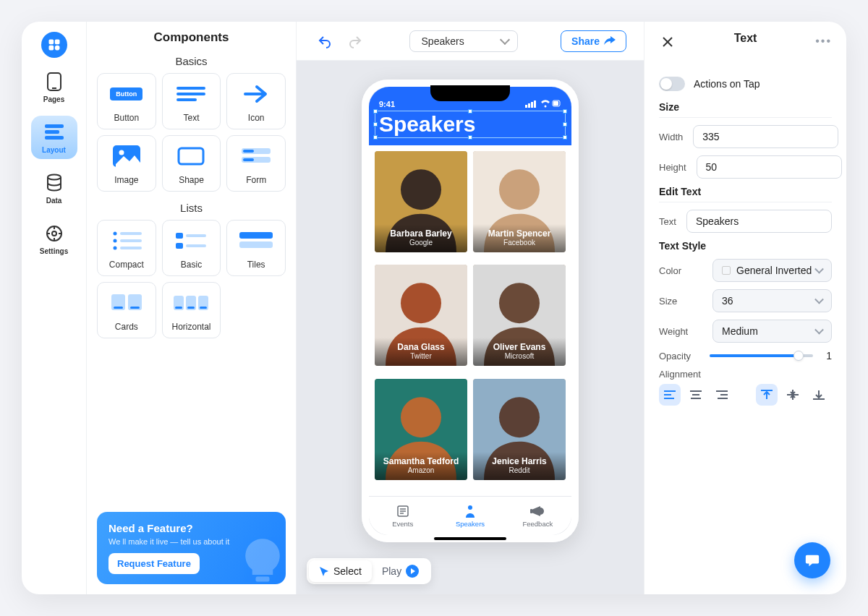 The image size is (868, 616). What do you see at coordinates (696, 395) in the screenshot?
I see `align-center-button` at bounding box center [696, 395].